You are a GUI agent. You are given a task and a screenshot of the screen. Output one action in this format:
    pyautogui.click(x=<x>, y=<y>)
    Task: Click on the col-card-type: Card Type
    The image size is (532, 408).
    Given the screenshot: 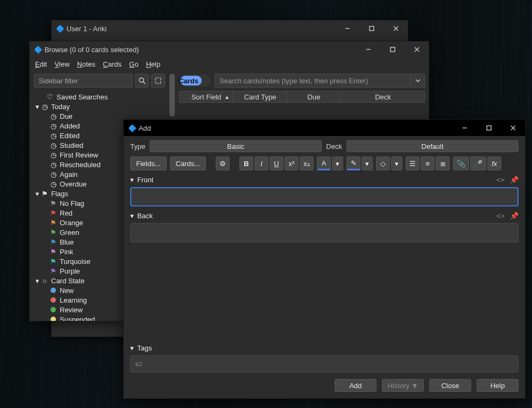 What is the action you would take?
    pyautogui.click(x=260, y=97)
    